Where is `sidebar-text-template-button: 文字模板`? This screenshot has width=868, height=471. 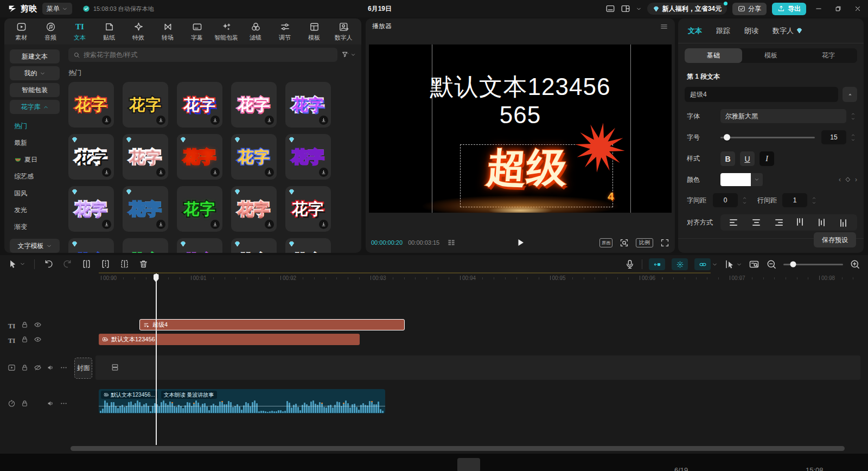
sidebar-text-template-button: 文字模板 is located at coordinates (35, 246).